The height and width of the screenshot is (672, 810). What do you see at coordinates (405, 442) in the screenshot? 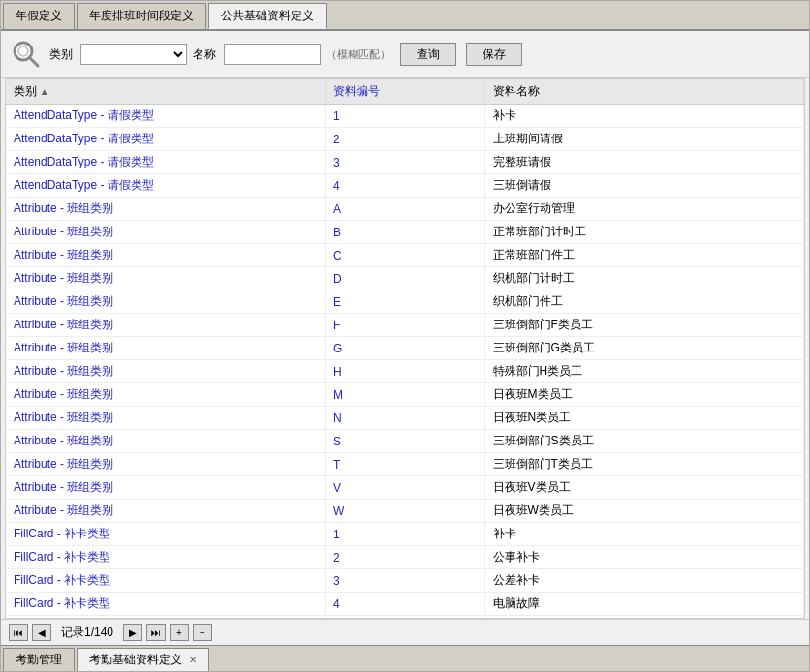
I see `table-row: Attribute - 班组类别S三班倒部门S类员工` at bounding box center [405, 442].